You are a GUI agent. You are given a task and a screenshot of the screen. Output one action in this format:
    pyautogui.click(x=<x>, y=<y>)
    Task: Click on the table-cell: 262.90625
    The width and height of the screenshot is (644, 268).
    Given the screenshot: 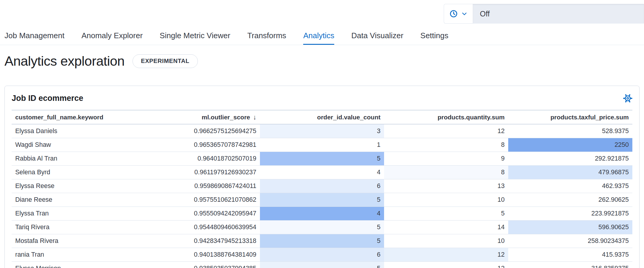 What is the action you would take?
    pyautogui.click(x=570, y=200)
    